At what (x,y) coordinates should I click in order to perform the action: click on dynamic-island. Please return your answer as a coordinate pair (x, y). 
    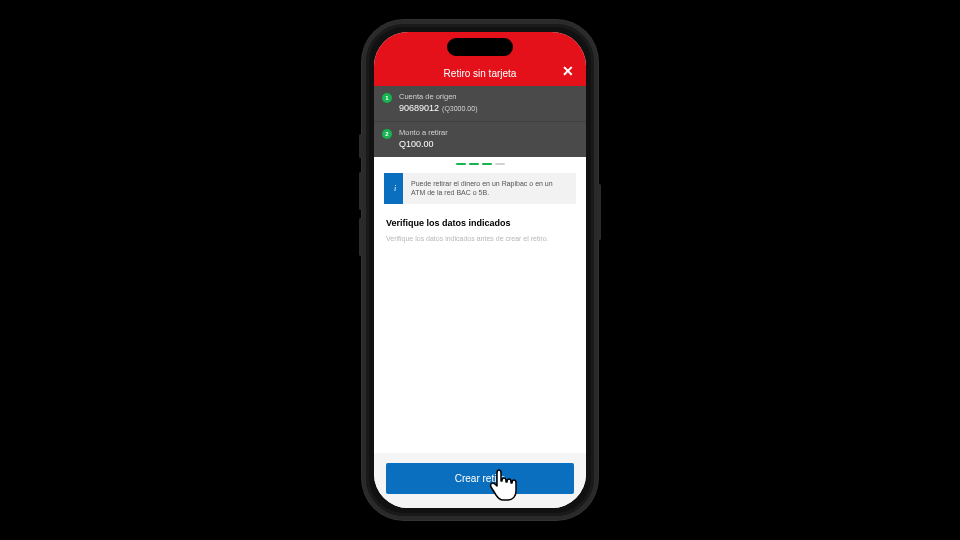
    Looking at the image, I should click on (480, 47).